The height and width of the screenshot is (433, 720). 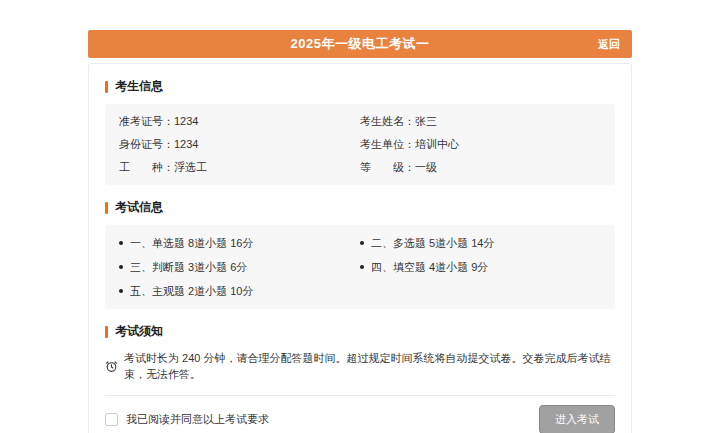 What do you see at coordinates (139, 208) in the screenshot?
I see `exam-section-title: 考试信息` at bounding box center [139, 208].